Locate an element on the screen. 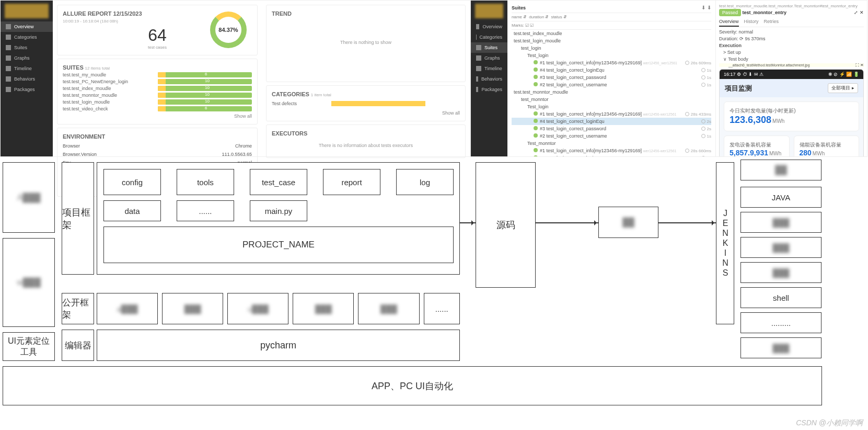 The width and height of the screenshot is (868, 430). tree-item: test.test_monntor_moudle is located at coordinates (611, 92).